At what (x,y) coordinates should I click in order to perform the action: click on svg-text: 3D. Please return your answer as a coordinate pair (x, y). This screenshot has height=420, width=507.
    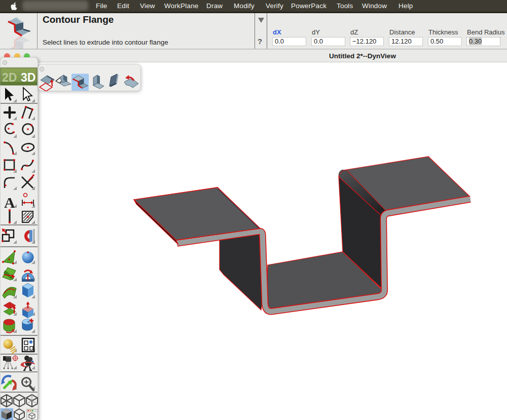
    Looking at the image, I should click on (28, 78).